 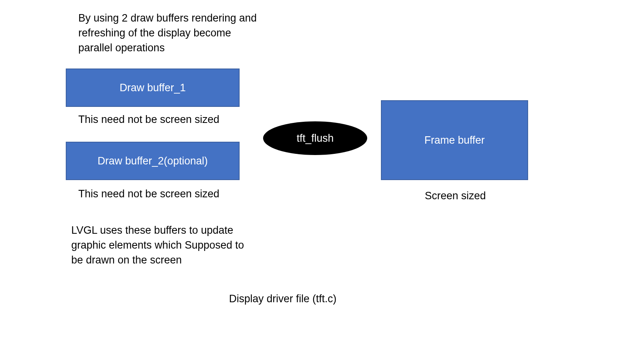 What do you see at coordinates (283, 299) in the screenshot?
I see `footer-title-text: Display driver file (tft.c)` at bounding box center [283, 299].